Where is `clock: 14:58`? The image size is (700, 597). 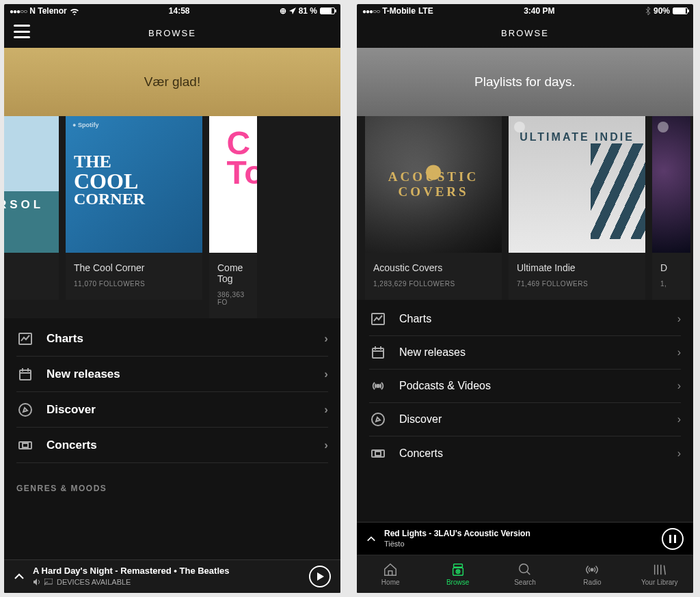 clock: 14:58 is located at coordinates (179, 11).